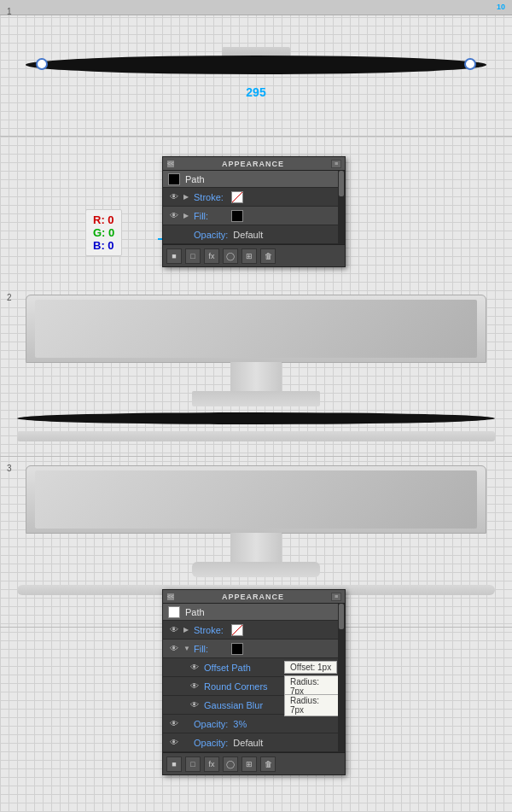  I want to click on fill-label-2: Fill:, so click(211, 649).